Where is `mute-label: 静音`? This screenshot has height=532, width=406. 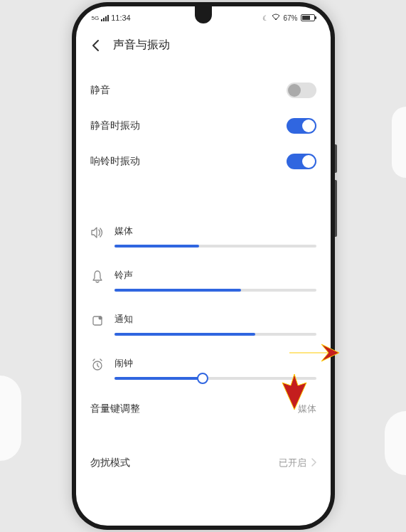
mute-label: 静音 is located at coordinates (100, 90).